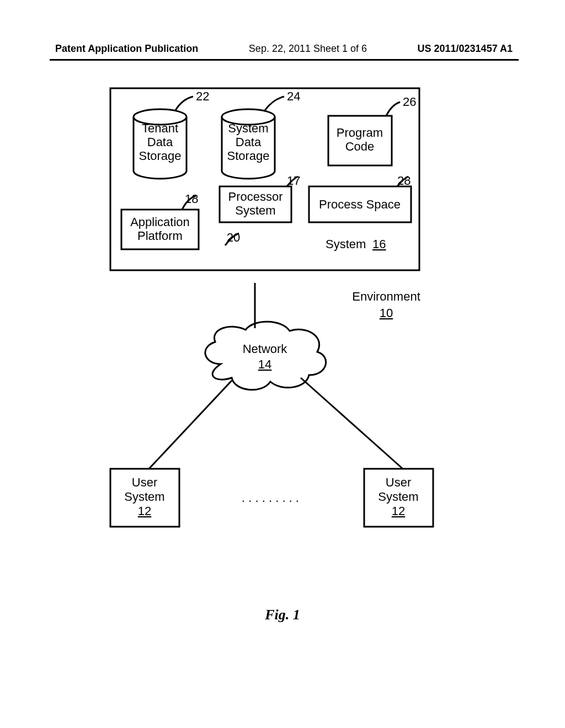  Describe the element at coordinates (266, 356) in the screenshot. I see `network-cloud` at that location.